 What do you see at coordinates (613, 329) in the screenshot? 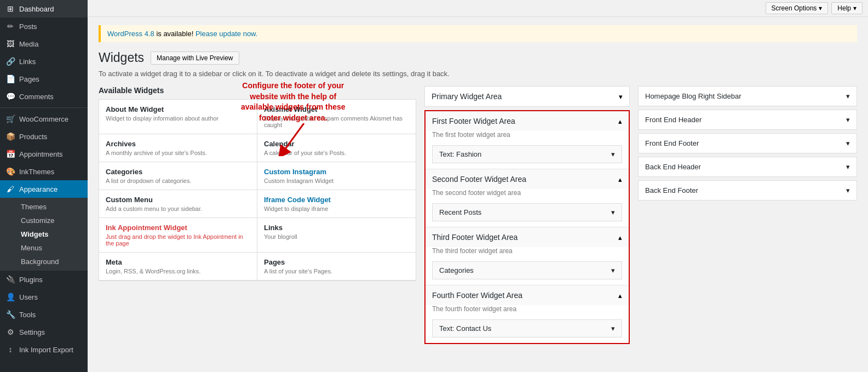
I see `chevron-down-icon-w4: ▾` at bounding box center [613, 329].